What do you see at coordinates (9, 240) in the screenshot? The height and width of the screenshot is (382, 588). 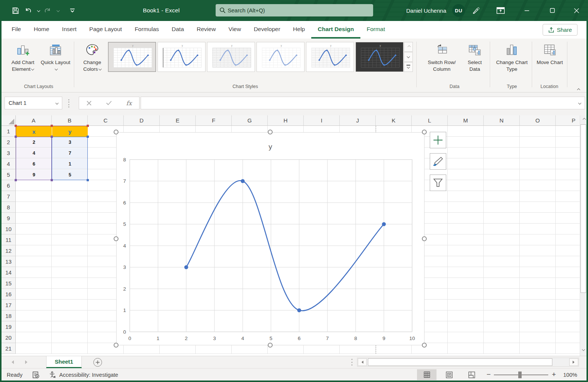 I see `row-header-11: 11` at bounding box center [9, 240].